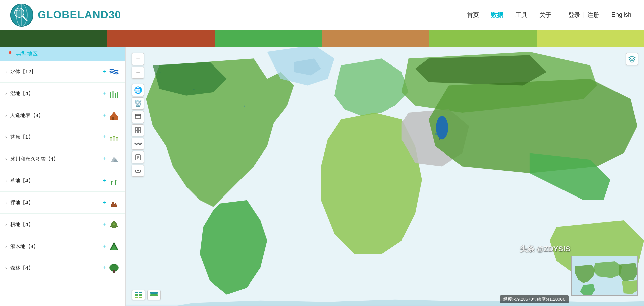  What do you see at coordinates (63, 72) in the screenshot?
I see `layer-item-0: › 水体【12】 +` at bounding box center [63, 72].